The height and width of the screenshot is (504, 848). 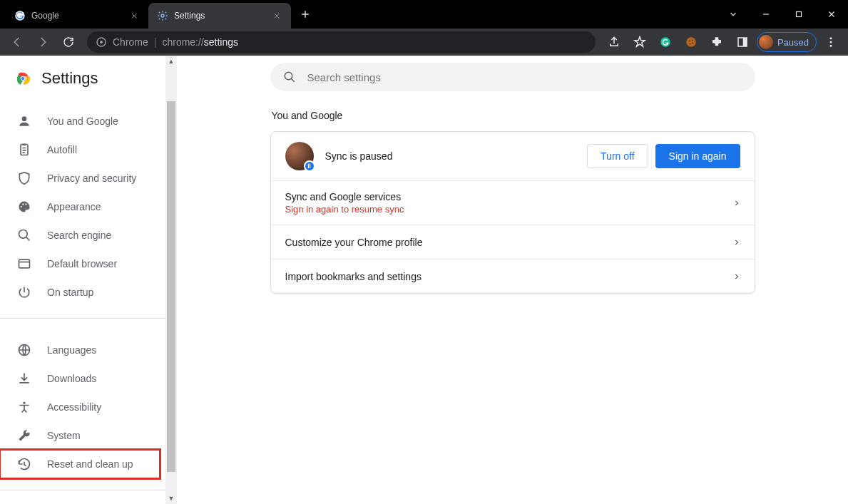 What do you see at coordinates (24, 436) in the screenshot?
I see `wrench-icon` at bounding box center [24, 436].